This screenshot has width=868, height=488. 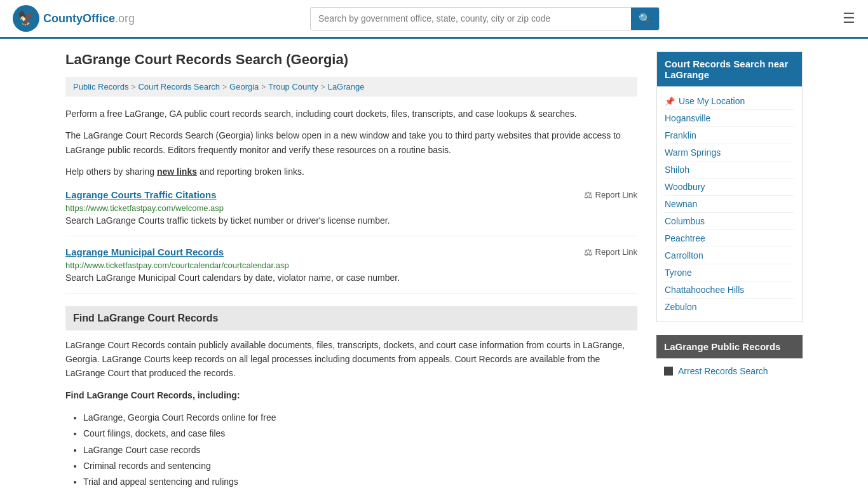 I want to click on sidebar-location-woodbury: Woodbury, so click(x=729, y=187).